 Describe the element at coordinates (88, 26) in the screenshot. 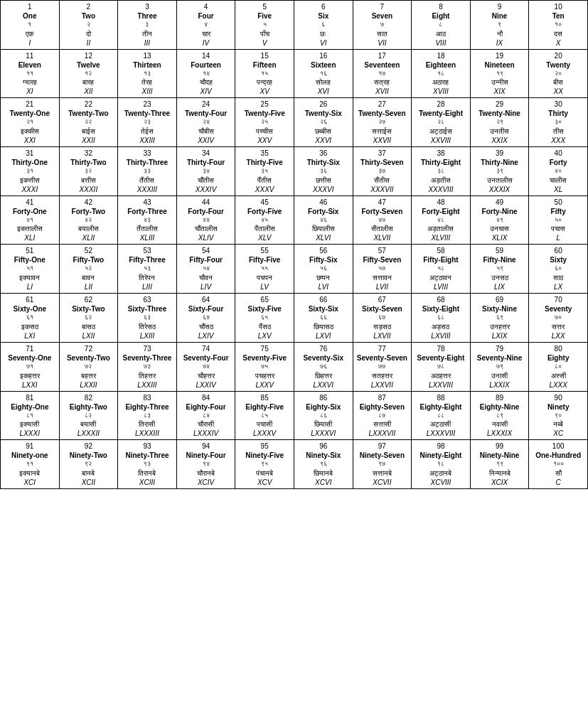

I see `table-row: 2 Two २ दो II` at that location.